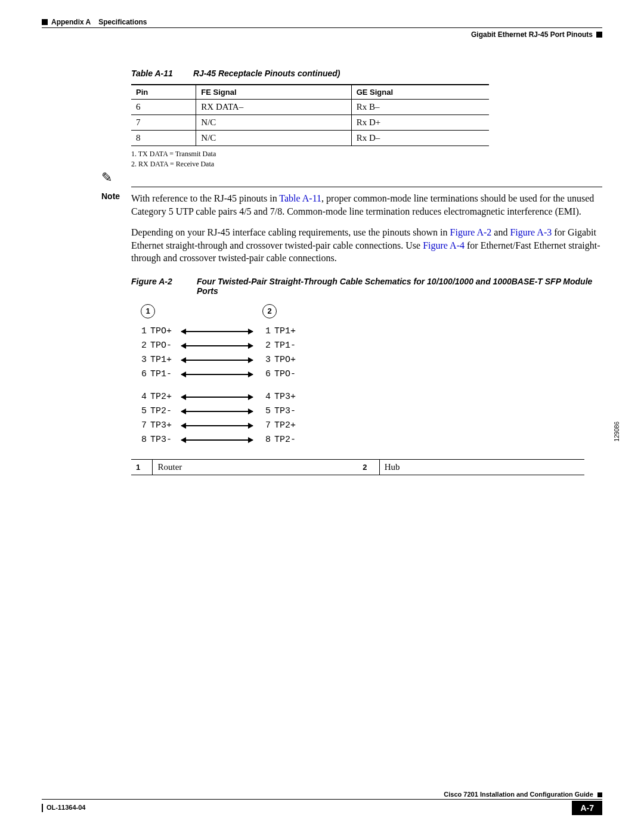  I want to click on legend-value: Router, so click(255, 467).